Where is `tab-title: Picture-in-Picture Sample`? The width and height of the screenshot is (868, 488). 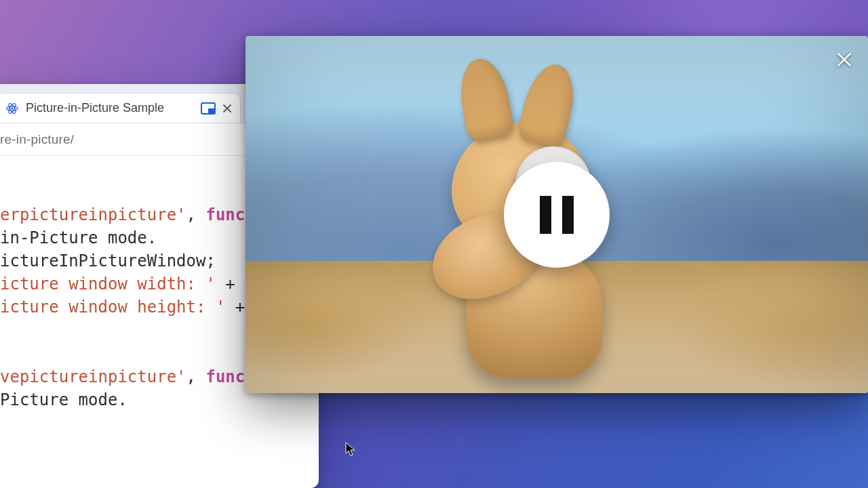 tab-title: Picture-in-Picture Sample is located at coordinates (110, 108).